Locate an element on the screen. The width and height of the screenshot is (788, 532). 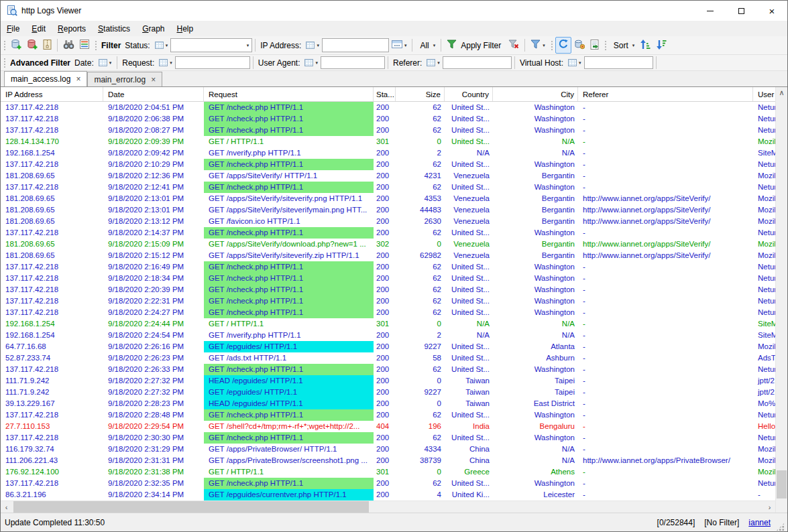
refresh-button is located at coordinates (563, 46).